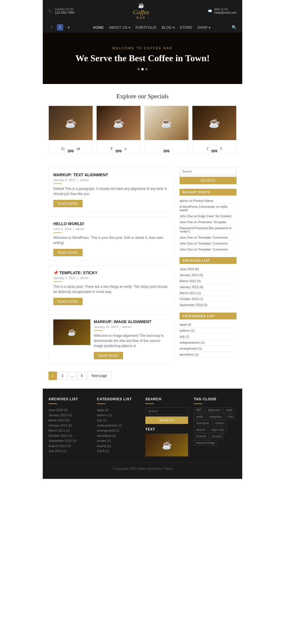 Image resolution: width=285 pixels, height=644 pixels. Describe the element at coordinates (208, 181) in the screenshot. I see `sidebar-search-btn: SEARCH` at that location.